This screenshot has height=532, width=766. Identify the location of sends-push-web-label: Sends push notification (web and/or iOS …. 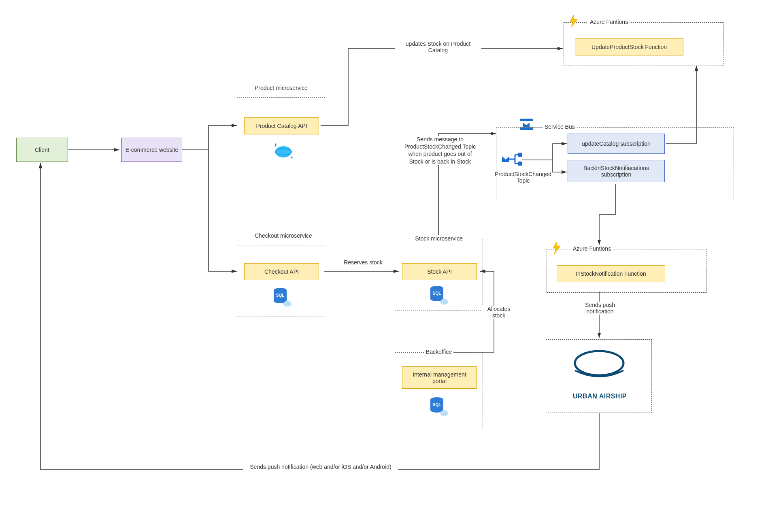
(321, 467).